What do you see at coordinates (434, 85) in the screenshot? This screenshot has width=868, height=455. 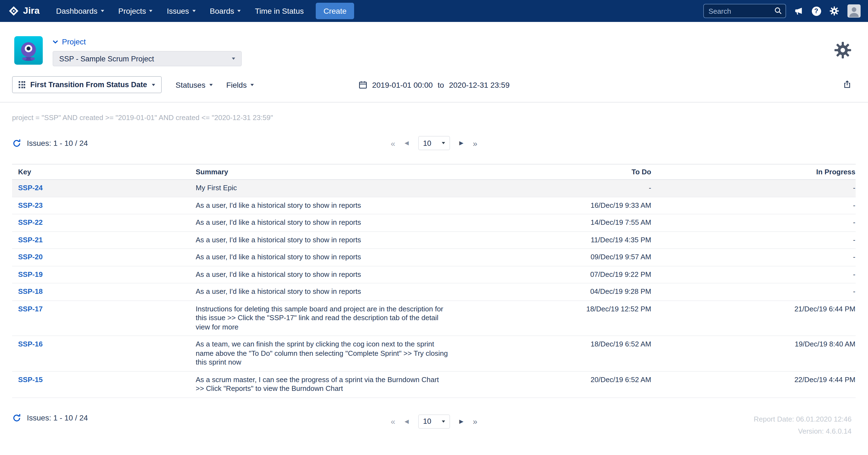 I see `date-range: 2019-01-01 00:00 to 2020-12-31 23:59` at bounding box center [434, 85].